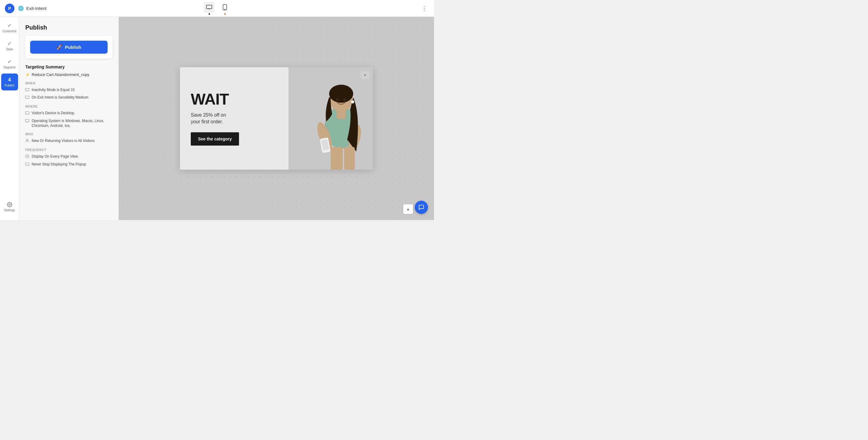 This screenshot has width=868, height=440. I want to click on who-label: WHO, so click(69, 134).